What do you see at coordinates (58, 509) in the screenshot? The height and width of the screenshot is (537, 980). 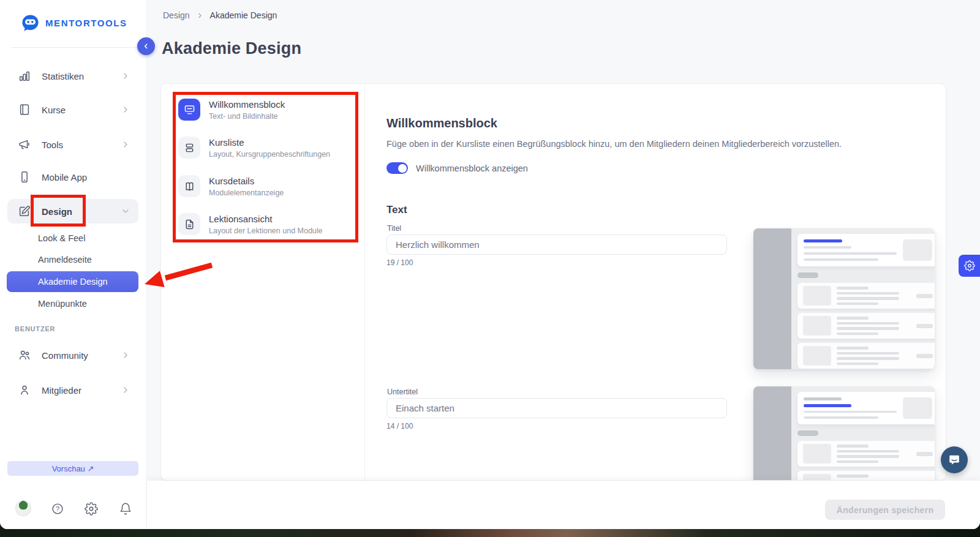 I see `help-icon: ?` at bounding box center [58, 509].